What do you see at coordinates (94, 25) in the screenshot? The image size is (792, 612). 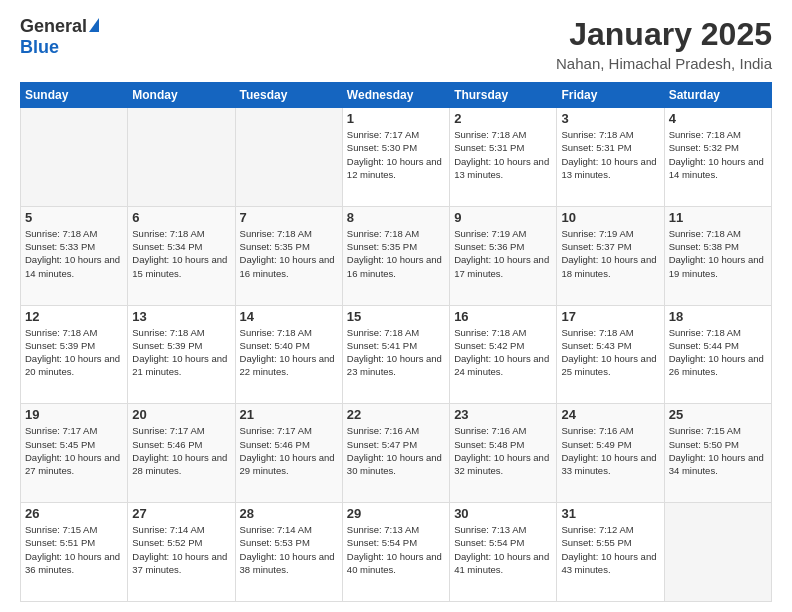 I see `logo-triangle-icon` at bounding box center [94, 25].